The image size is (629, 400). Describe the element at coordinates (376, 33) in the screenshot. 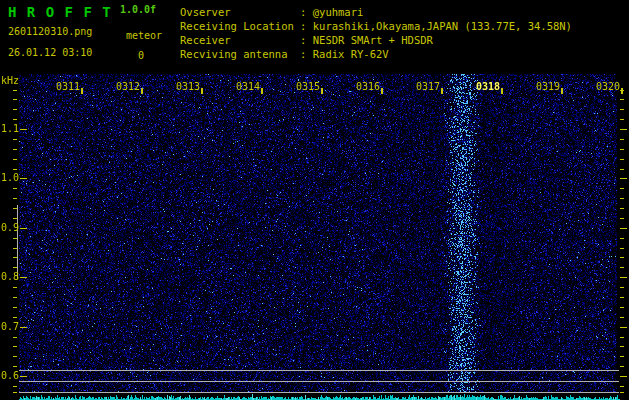

I see `header-info: Ovserver : @yuhmariReceiving Location : …` at that location.